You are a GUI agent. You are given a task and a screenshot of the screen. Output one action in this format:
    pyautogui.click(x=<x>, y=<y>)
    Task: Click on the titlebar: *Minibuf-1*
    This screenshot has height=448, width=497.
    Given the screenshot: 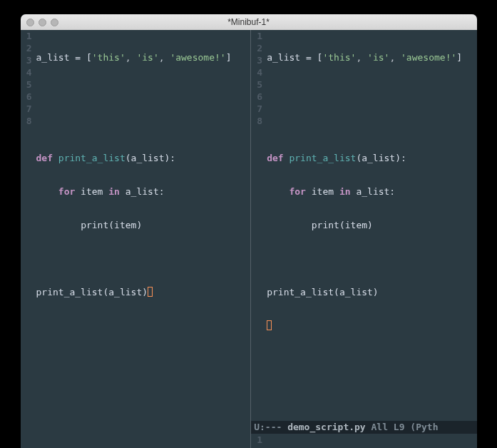 What is the action you would take?
    pyautogui.click(x=249, y=22)
    